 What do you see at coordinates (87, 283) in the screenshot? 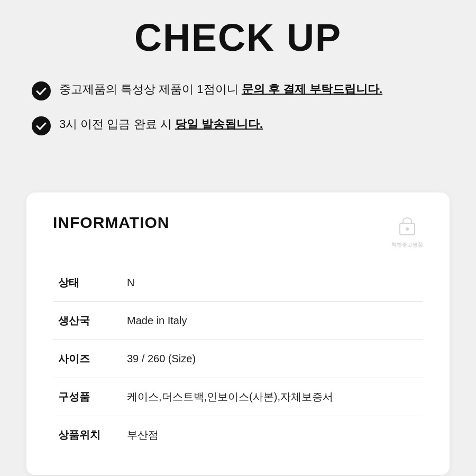
I see `label-status: 상태` at bounding box center [87, 283].